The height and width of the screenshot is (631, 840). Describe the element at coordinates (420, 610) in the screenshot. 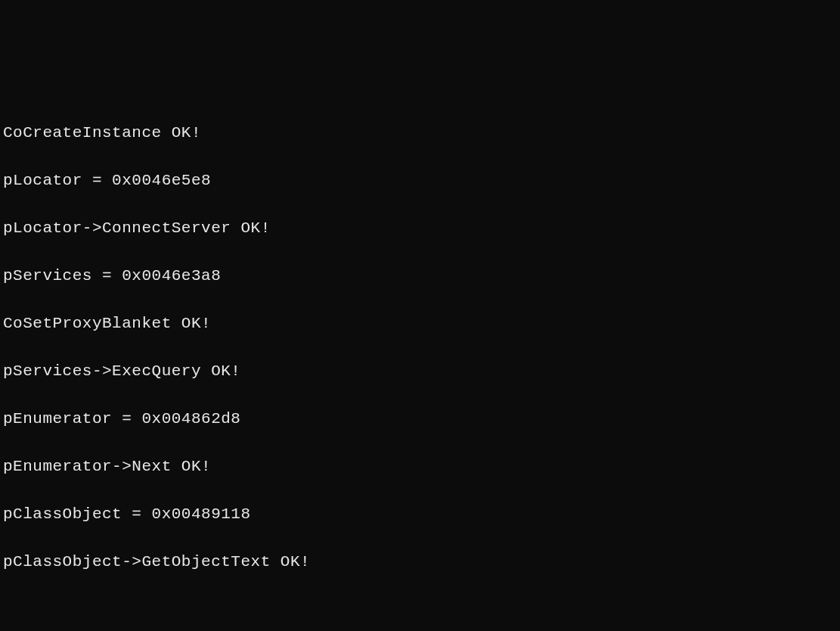

I see `blank-line` at that location.